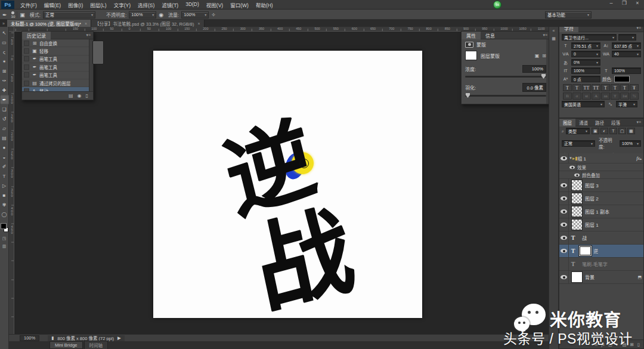  Describe the element at coordinates (577, 96) in the screenshot. I see `opentype-button-1: σ` at that location.